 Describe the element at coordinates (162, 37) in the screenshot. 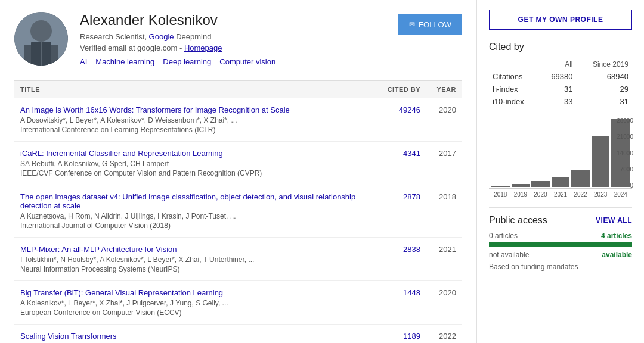

I see `google-link: Google` at that location.